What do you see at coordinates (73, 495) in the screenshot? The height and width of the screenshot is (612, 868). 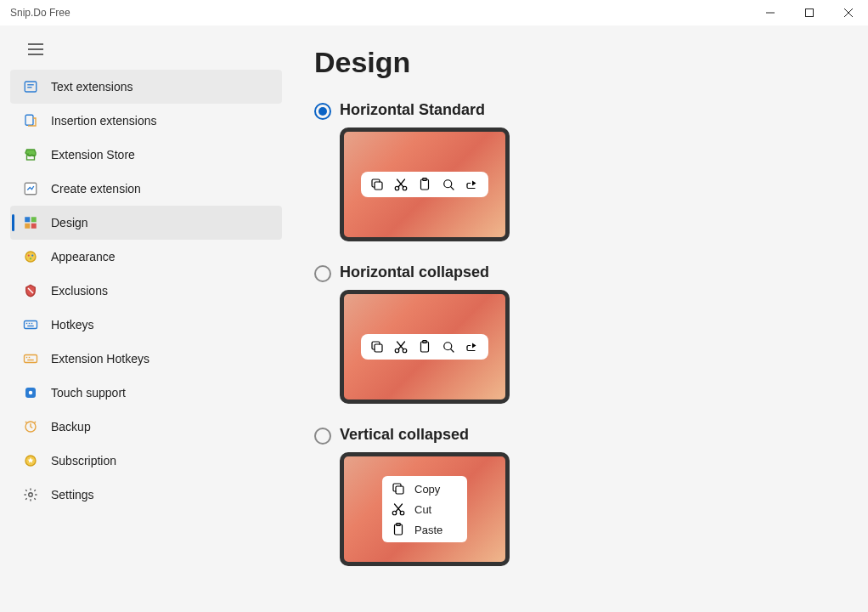 I see `sidebar-item-label: Settings` at bounding box center [73, 495].